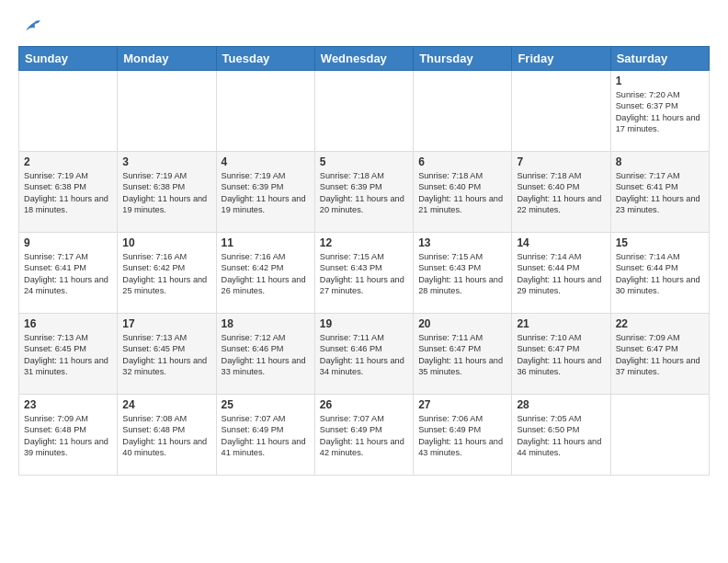 Image resolution: width=728 pixels, height=563 pixels. I want to click on day-number: 16, so click(68, 324).